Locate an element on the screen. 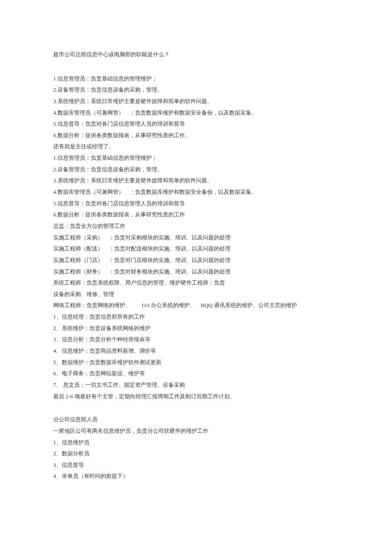  body-line: 实施工程师（财务） ：负责对财务模块的实施、培训、以及问题的处理 is located at coordinates (196, 272).